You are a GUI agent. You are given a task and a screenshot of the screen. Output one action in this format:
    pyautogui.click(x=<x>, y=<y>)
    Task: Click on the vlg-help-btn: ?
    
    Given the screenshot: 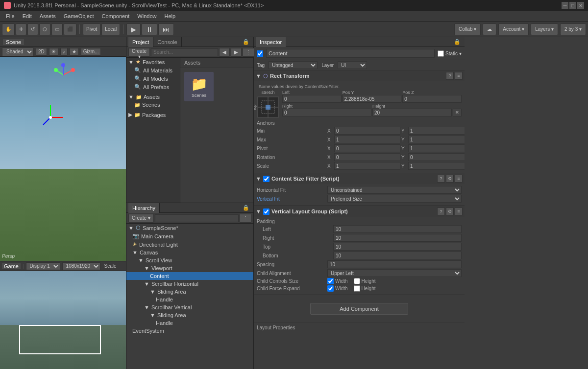 What is the action you would take?
    pyautogui.click(x=441, y=211)
    